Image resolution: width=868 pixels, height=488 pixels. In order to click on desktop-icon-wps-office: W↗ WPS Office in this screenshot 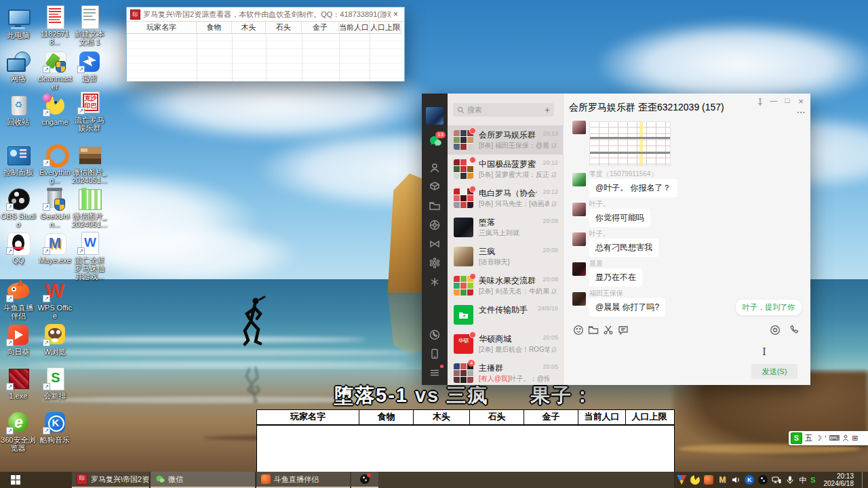, I will do `click(55, 300)`.